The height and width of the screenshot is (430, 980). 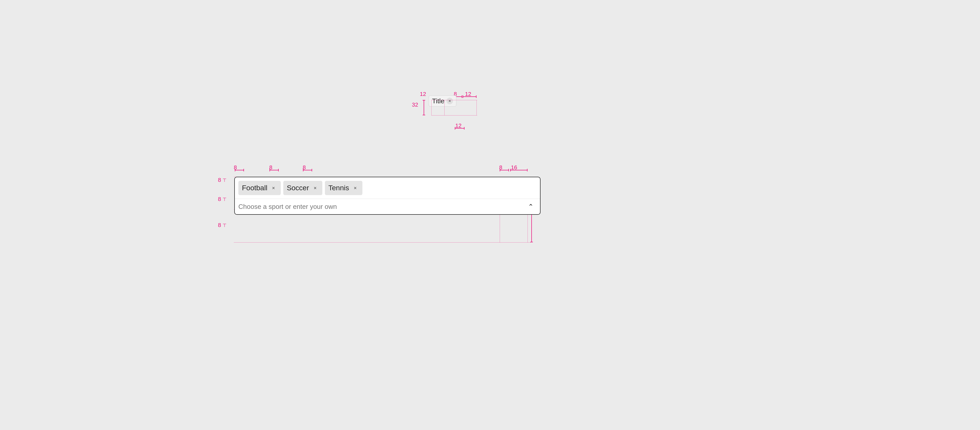 I want to click on input-row: ⌃, so click(x=387, y=206).